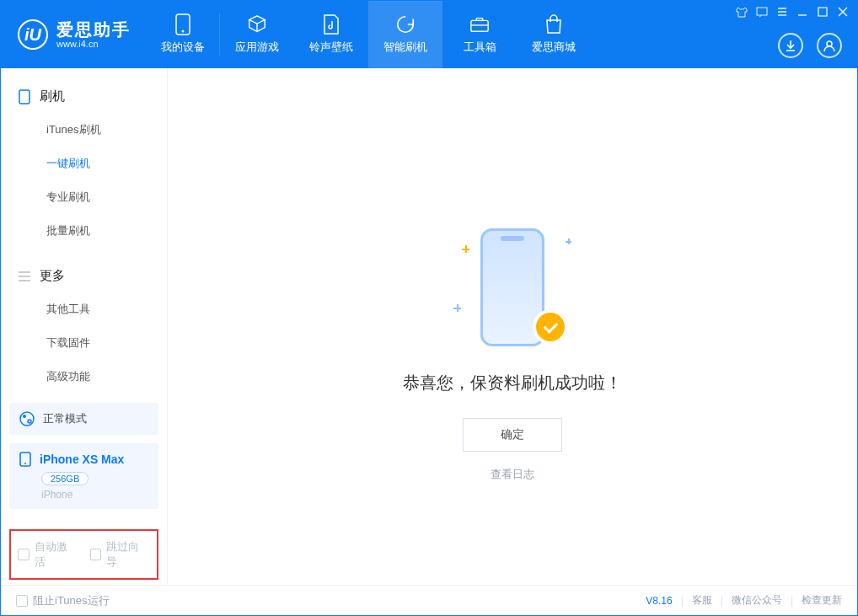 Image resolution: width=858 pixels, height=616 pixels. I want to click on sidebar-item-onekey: 一键刷机, so click(84, 163).